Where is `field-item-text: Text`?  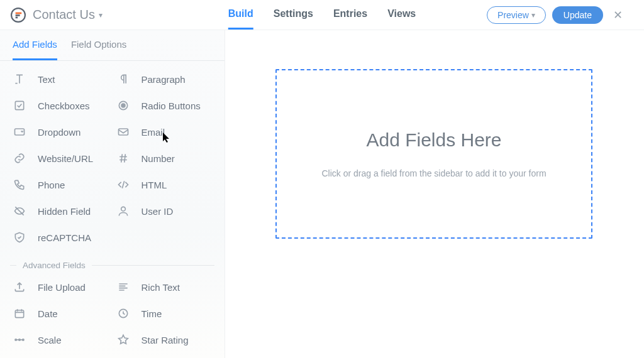 field-item-text: Text is located at coordinates (60, 79).